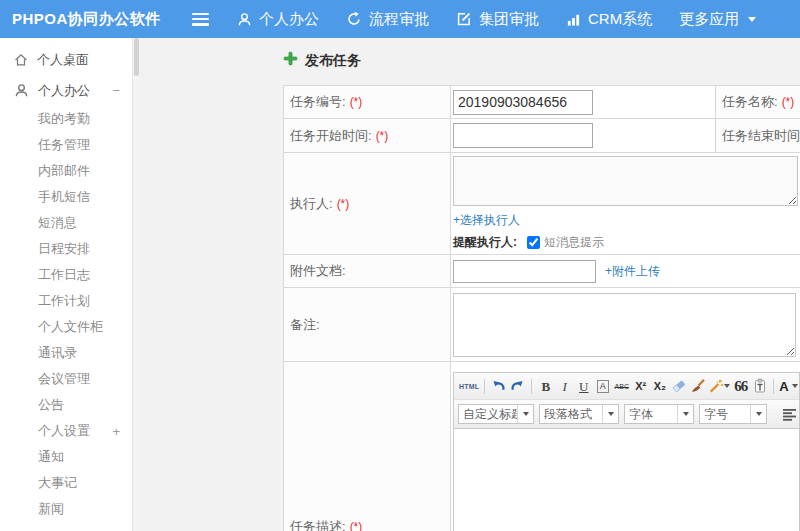 The width and height of the screenshot is (800, 531). I want to click on sidebar-item-schedule-label: 日程安排, so click(64, 249).